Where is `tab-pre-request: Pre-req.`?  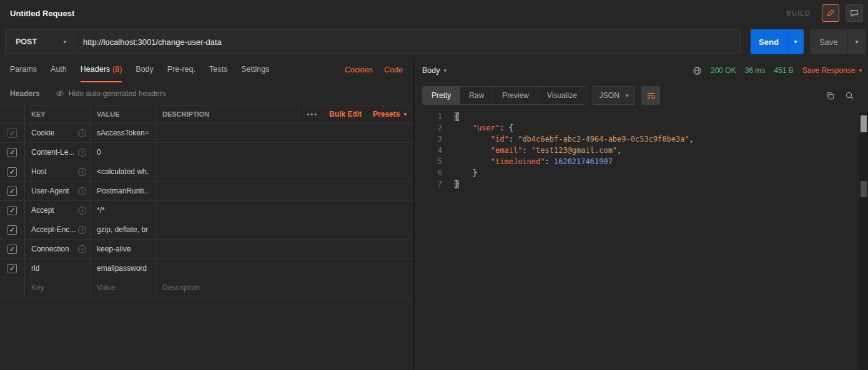
tab-pre-request: Pre-req. is located at coordinates (181, 70).